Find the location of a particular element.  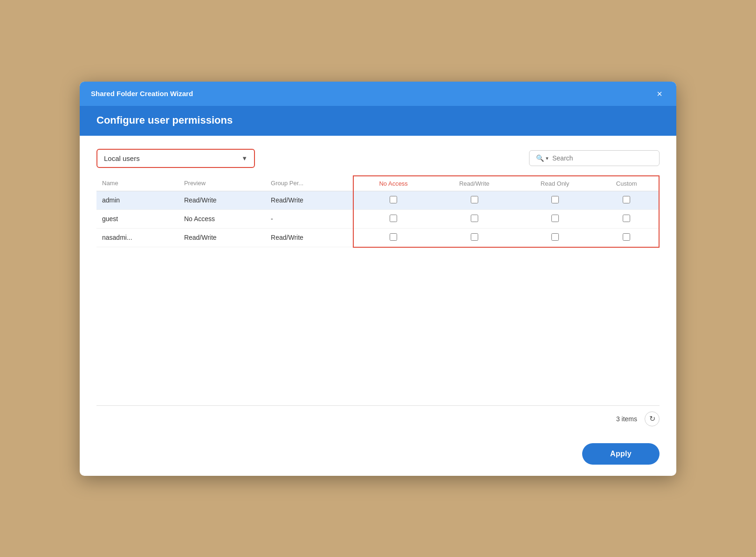

search-input is located at coordinates (602, 158).